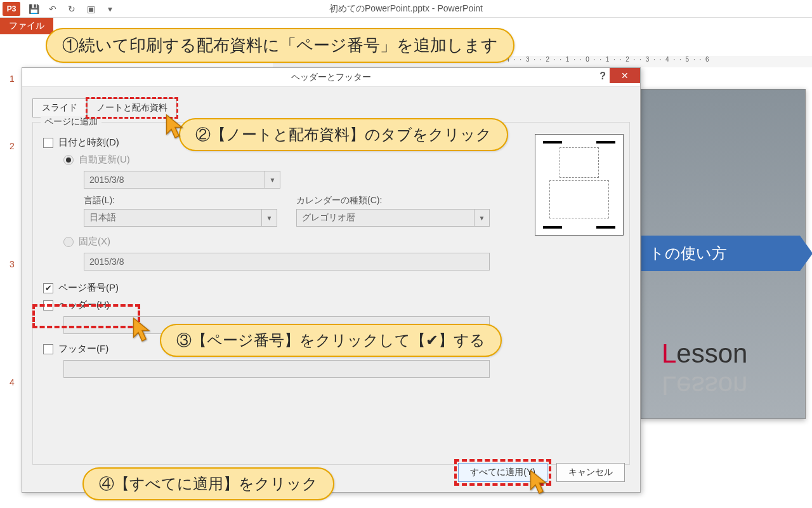 The image size is (812, 508). I want to click on callout-3: ③【ページ番号】をクリックして【✔】する, so click(331, 340).